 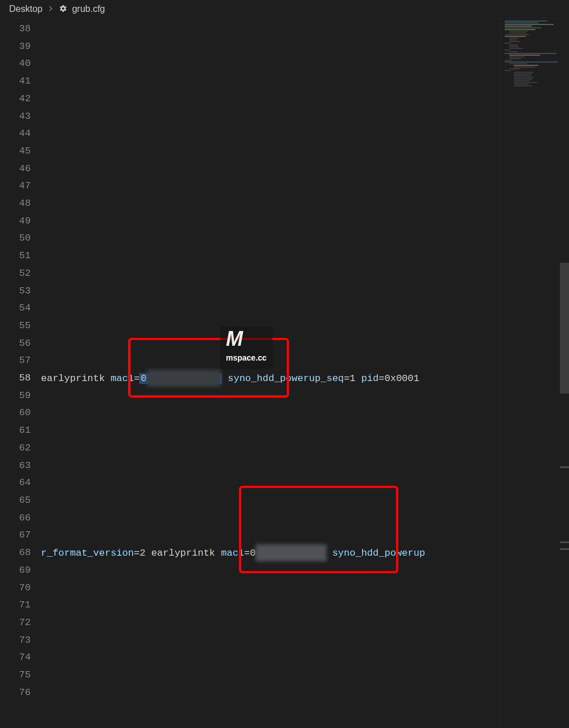 I want to click on gear-icon, so click(x=63, y=9).